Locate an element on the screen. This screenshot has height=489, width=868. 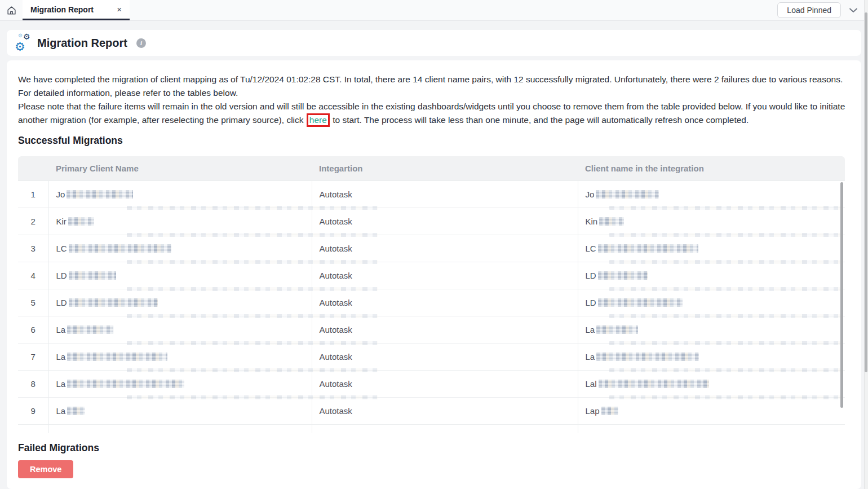
migration-summary: We have completed the migration of clien… is located at coordinates (434, 100).